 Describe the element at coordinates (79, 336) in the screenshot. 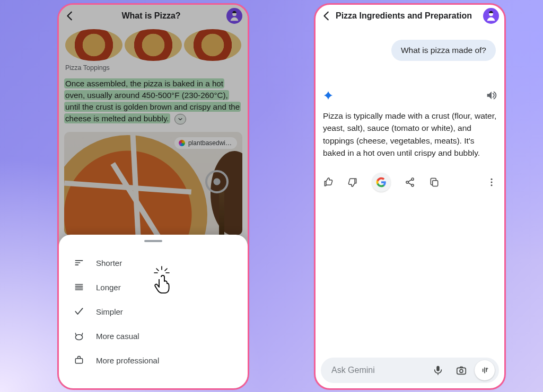

I see `casual-icon` at that location.